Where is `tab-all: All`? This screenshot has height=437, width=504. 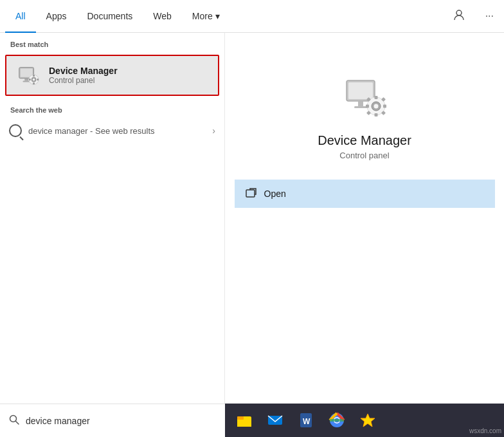 tab-all: All is located at coordinates (21, 17).